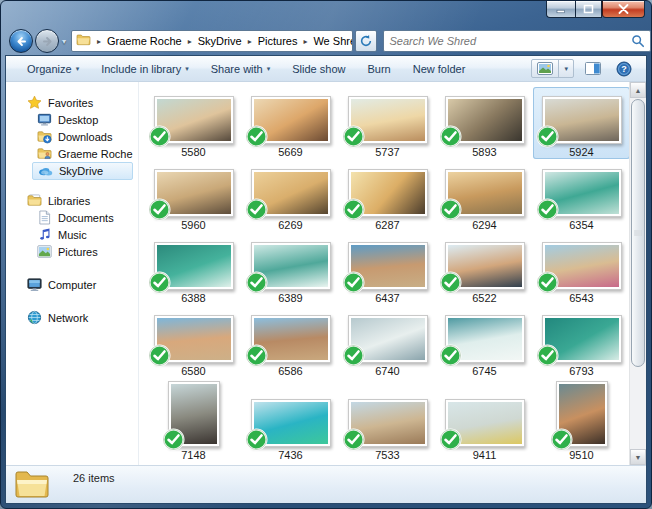  I want to click on back-button, so click(21, 41).